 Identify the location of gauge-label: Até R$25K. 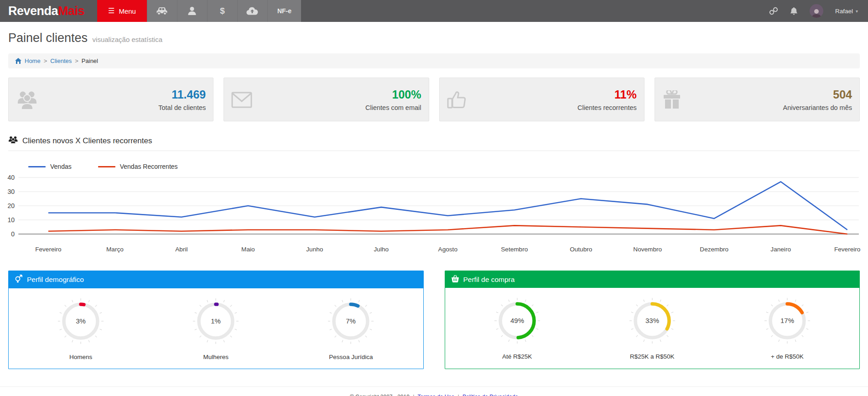
(517, 357).